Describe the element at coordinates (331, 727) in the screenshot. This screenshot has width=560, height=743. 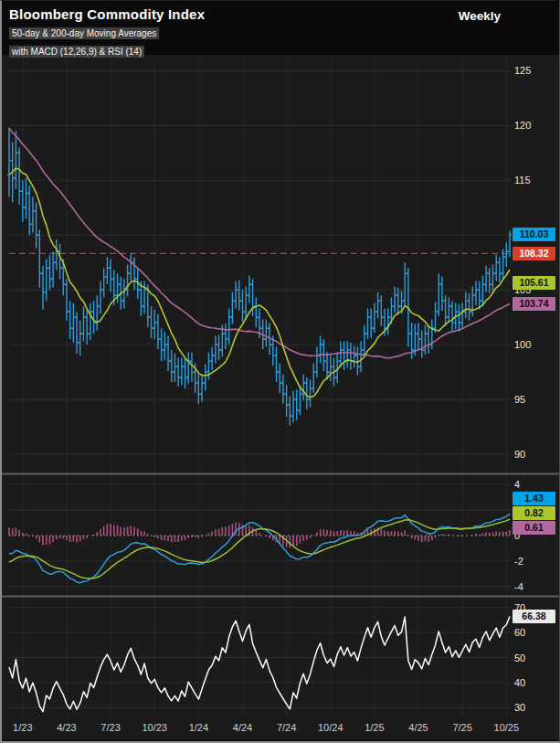
I see `x-axis-label: 10/24` at that location.